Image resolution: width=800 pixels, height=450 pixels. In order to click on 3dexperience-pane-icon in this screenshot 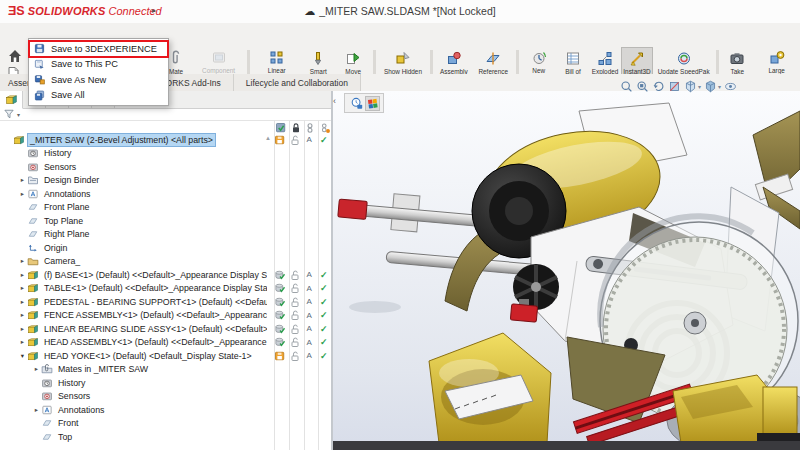, I will do `click(372, 104)`.